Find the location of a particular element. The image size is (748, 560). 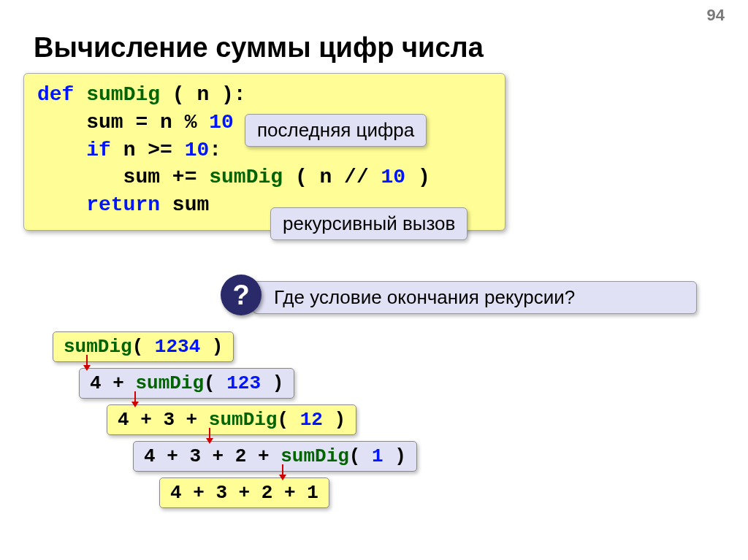

rec2-fn: sumDig is located at coordinates (169, 383).